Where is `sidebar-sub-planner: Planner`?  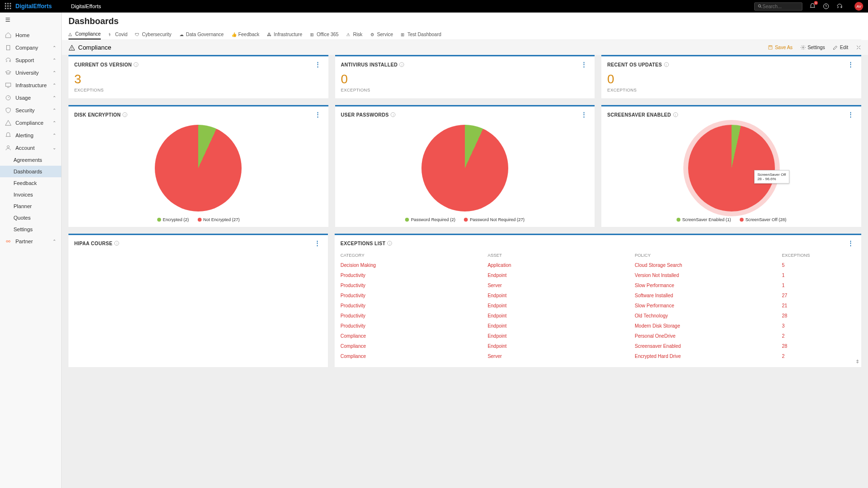
sidebar-sub-planner: Planner is located at coordinates (31, 206).